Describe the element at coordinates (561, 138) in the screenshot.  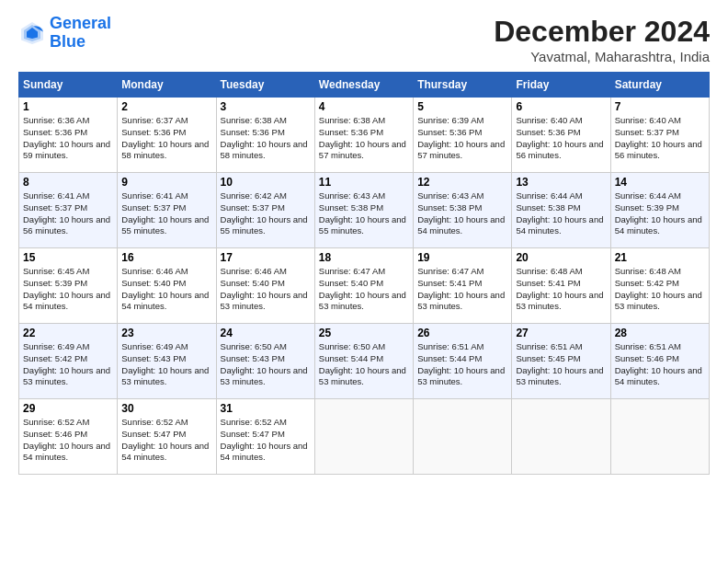
I see `day-info: Sunrise: 6:40 AMSunset: 5:36 PMDaylight:…` at that location.